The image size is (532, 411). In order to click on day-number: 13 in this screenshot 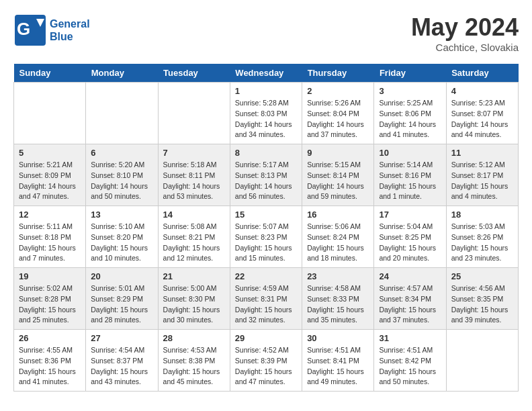, I will do `click(122, 215)`.